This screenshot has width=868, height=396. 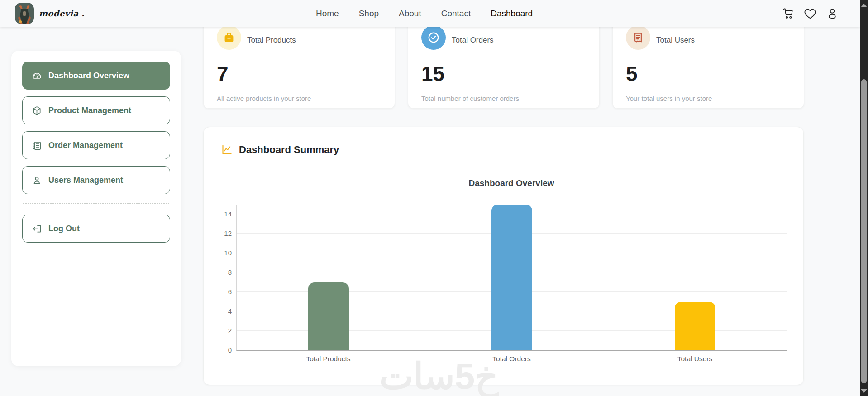 I want to click on heart-icon, so click(x=810, y=14).